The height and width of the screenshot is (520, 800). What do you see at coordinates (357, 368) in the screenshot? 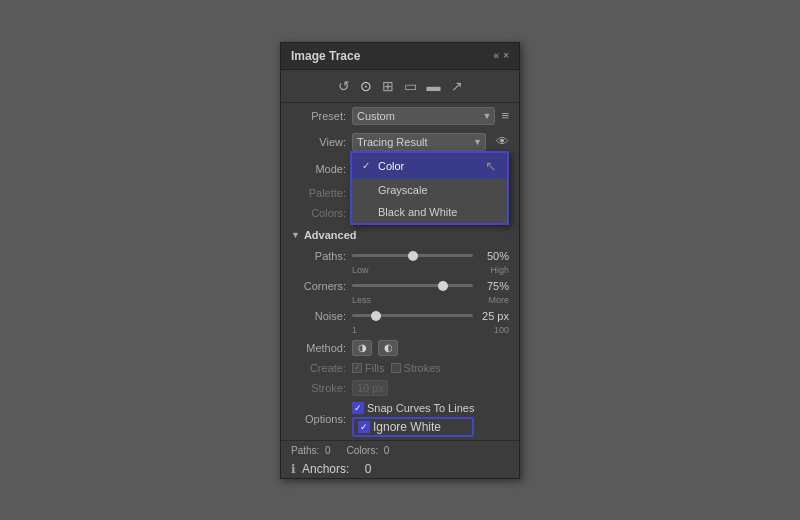
I see `fills-checkbox: ✓` at bounding box center [357, 368].